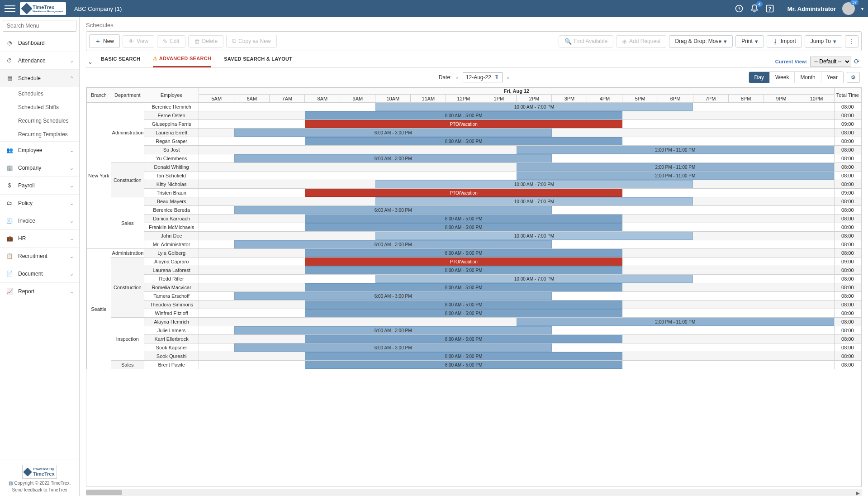 This screenshot has height=496, width=868. Describe the element at coordinates (508, 78) in the screenshot. I see `date-next-icon: ›` at that location.